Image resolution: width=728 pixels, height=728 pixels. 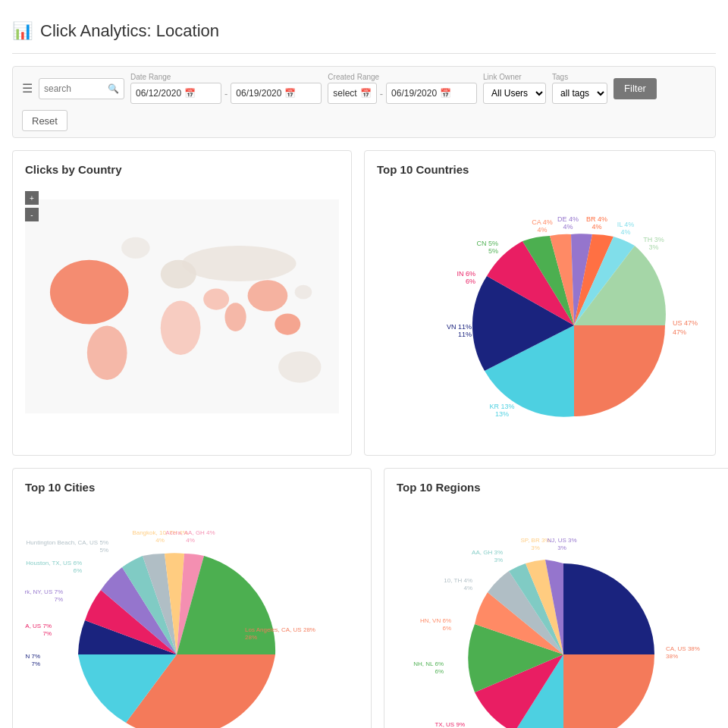 What do you see at coordinates (344, 93) in the screenshot?
I see `created-select-value: select` at bounding box center [344, 93].